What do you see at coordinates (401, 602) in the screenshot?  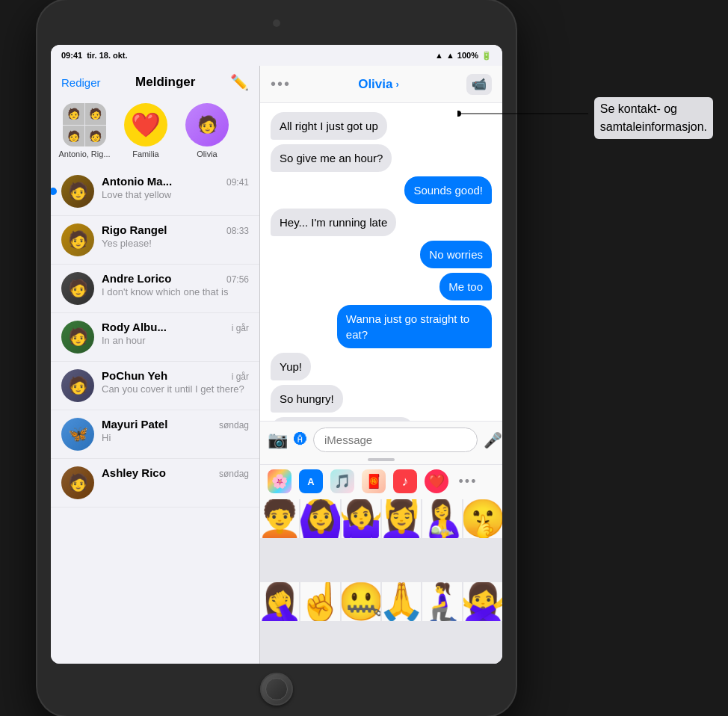 I see `sticker-10: 🙏` at bounding box center [401, 602].